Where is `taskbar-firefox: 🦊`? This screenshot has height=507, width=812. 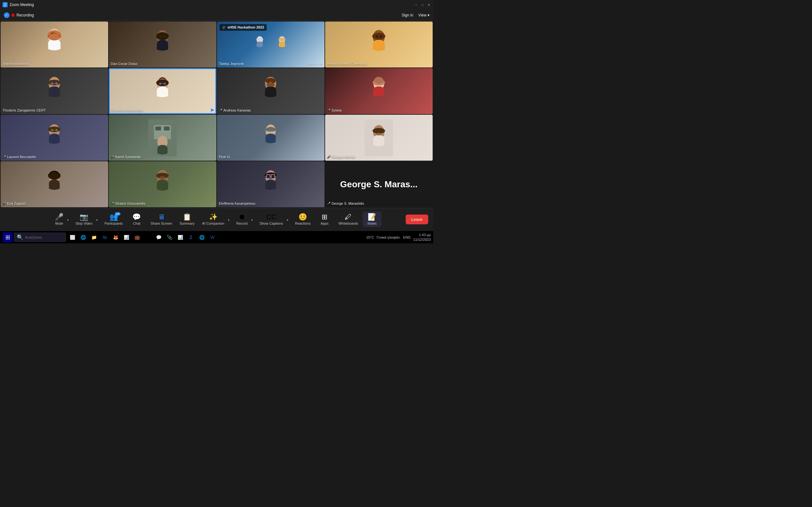
taskbar-firefox: 🦊 is located at coordinates (115, 237).